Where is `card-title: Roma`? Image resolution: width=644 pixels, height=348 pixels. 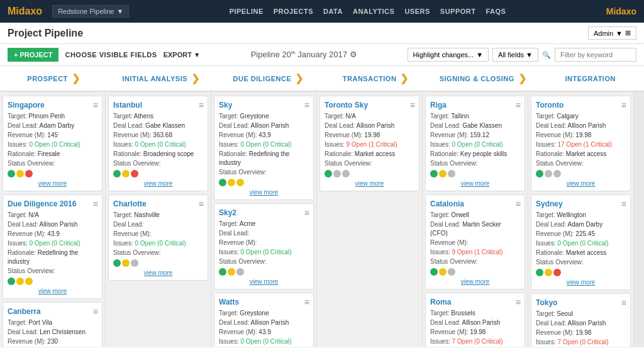
card-title: Roma is located at coordinates (475, 302).